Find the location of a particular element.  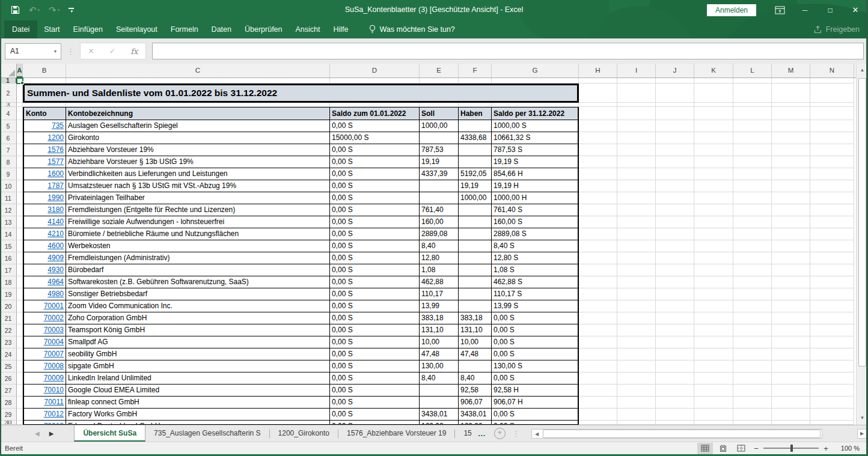

konto-link: 1576 is located at coordinates (55, 150).